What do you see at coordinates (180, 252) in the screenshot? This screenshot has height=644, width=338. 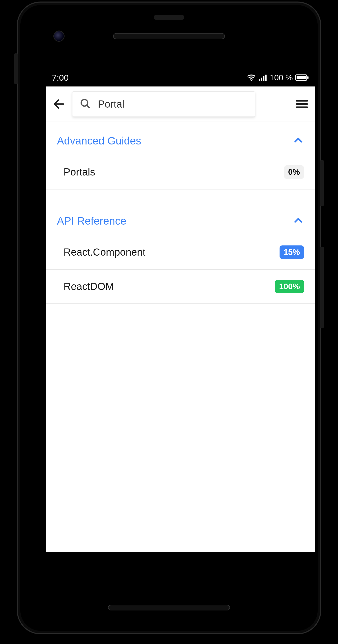 I see `list-item-react-component: React.Component 15%` at bounding box center [180, 252].